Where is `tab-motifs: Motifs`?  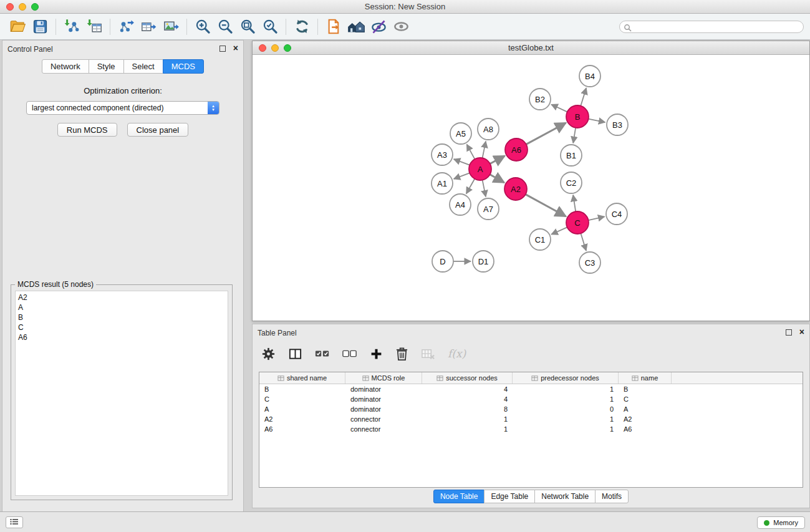 tab-motifs: Motifs is located at coordinates (612, 496).